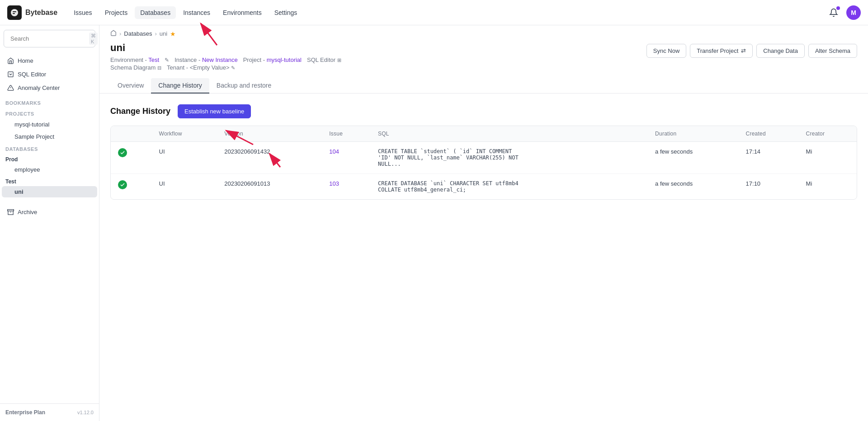  I want to click on db-title: uni, so click(226, 48).